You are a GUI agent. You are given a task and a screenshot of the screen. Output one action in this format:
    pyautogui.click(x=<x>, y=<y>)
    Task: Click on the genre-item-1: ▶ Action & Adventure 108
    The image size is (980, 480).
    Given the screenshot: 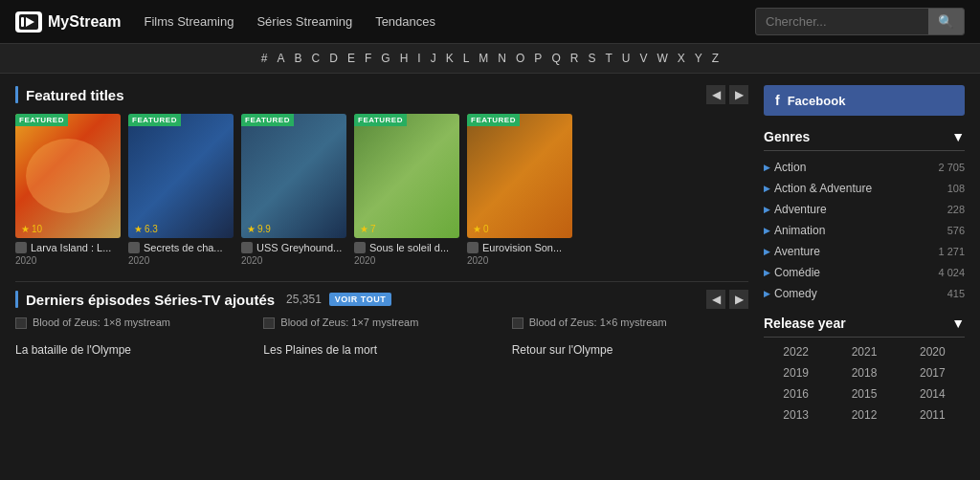 What is the action you would take?
    pyautogui.click(x=864, y=188)
    